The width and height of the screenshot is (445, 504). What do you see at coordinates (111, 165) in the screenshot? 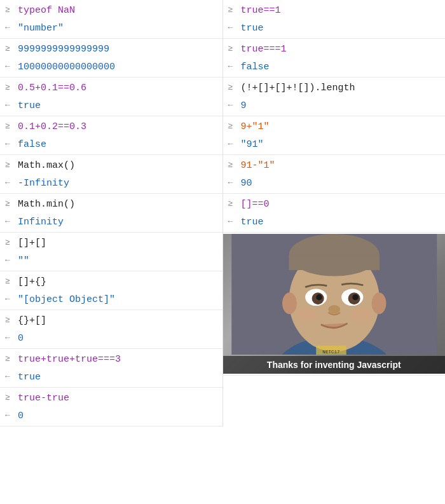
I see `input-row: ≥Math.max()` at bounding box center [111, 165].